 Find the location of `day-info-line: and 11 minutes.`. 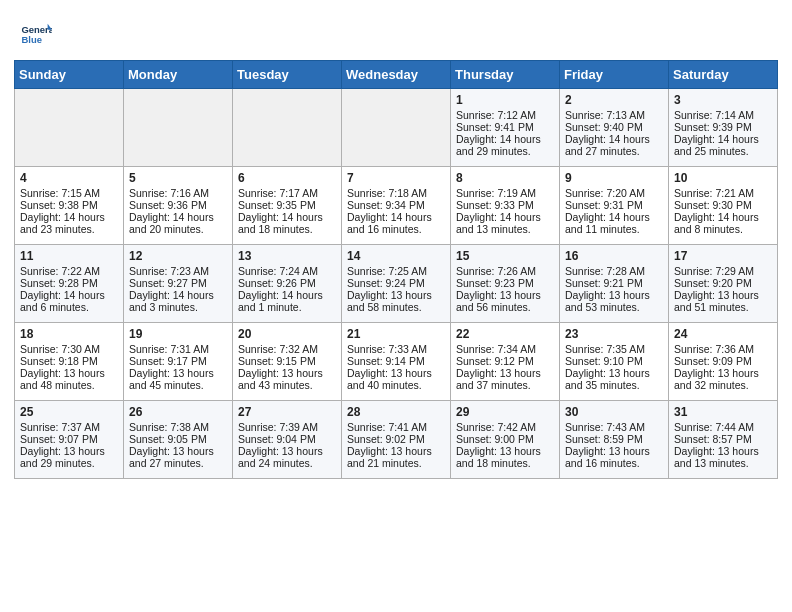

day-info-line: and 11 minutes. is located at coordinates (614, 229).